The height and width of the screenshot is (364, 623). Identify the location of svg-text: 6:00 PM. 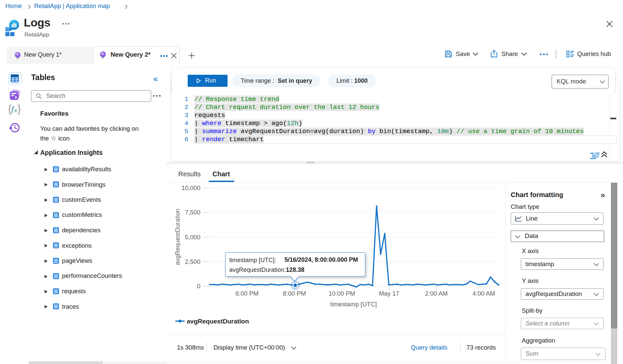
(247, 294).